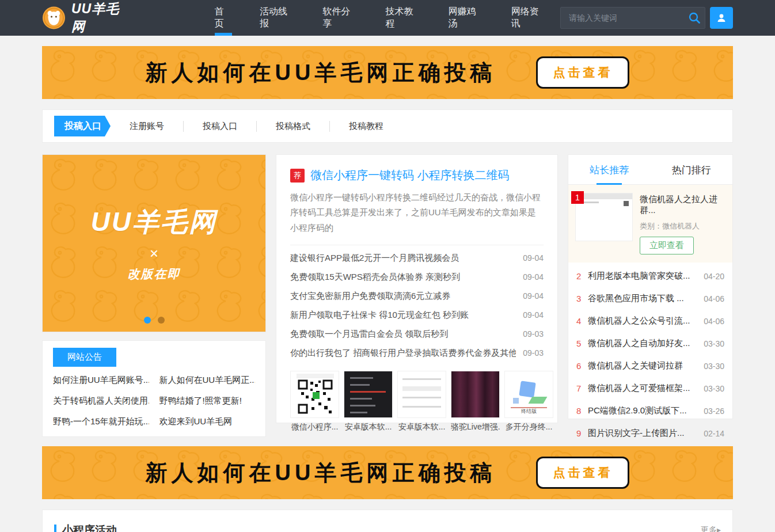 The width and height of the screenshot is (775, 532). I want to click on notice-link: 野鸭-一个15年就开始玩..., so click(101, 421).